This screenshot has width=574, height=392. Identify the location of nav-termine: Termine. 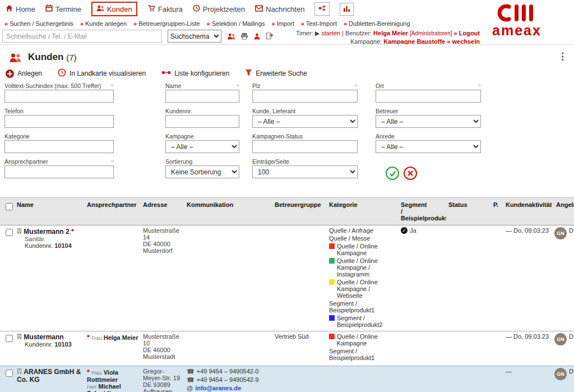
(63, 9).